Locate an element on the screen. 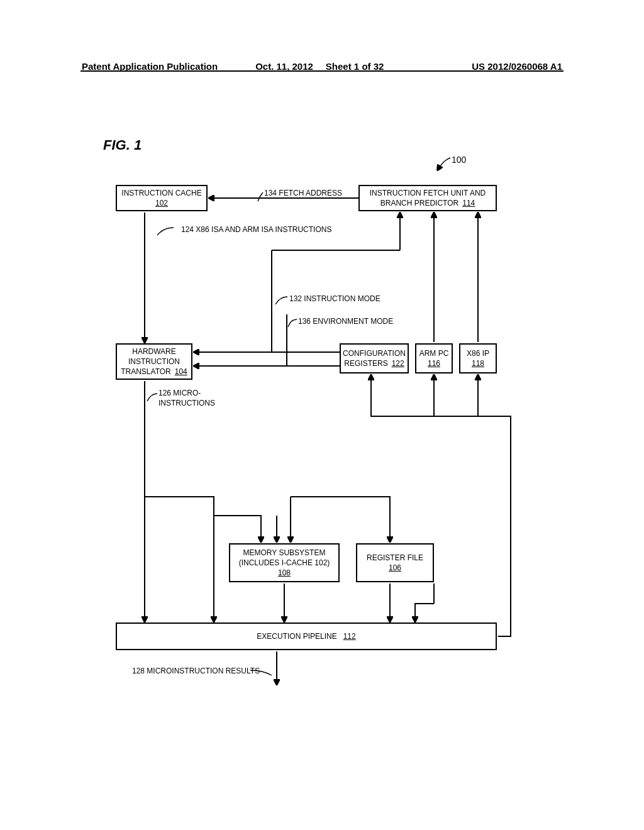  header-rule is located at coordinates (322, 71).